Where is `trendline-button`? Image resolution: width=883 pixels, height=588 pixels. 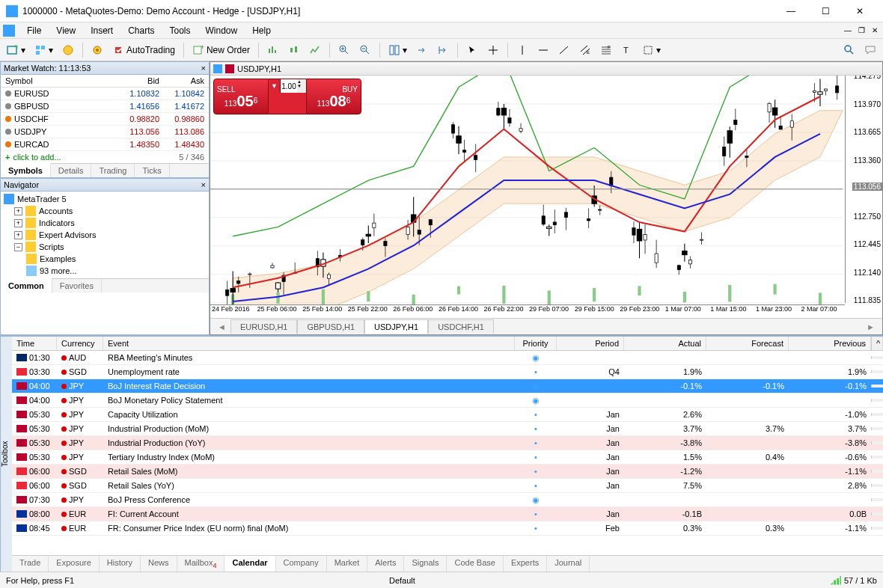
trendline-button is located at coordinates (564, 50).